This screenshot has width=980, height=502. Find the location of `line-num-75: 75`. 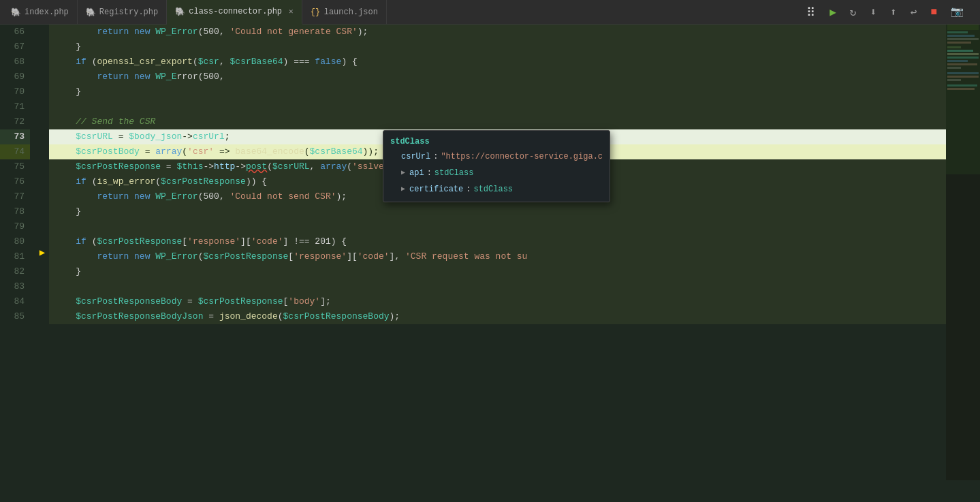

line-num-75: 75 is located at coordinates (15, 167).